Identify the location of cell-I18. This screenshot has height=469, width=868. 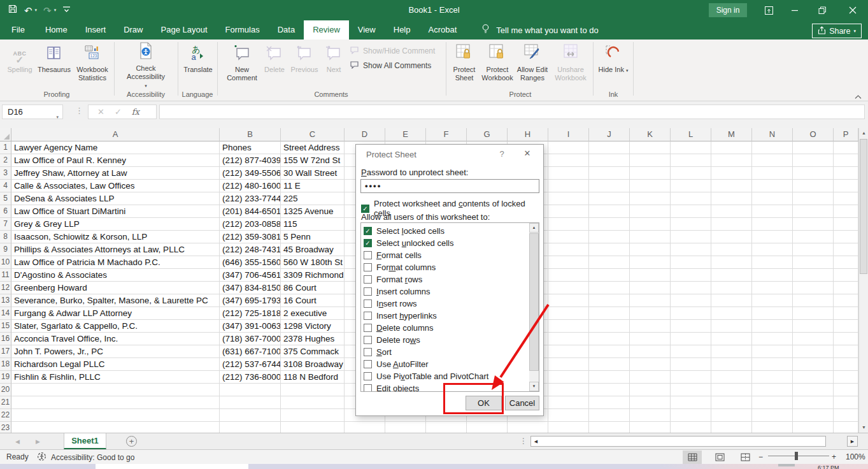
(569, 364).